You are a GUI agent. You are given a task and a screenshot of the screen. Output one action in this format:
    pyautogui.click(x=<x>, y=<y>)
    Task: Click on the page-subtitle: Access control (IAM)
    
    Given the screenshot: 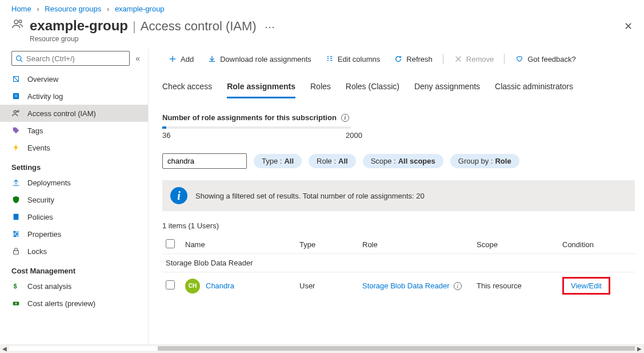 What is the action you would take?
    pyautogui.click(x=199, y=26)
    